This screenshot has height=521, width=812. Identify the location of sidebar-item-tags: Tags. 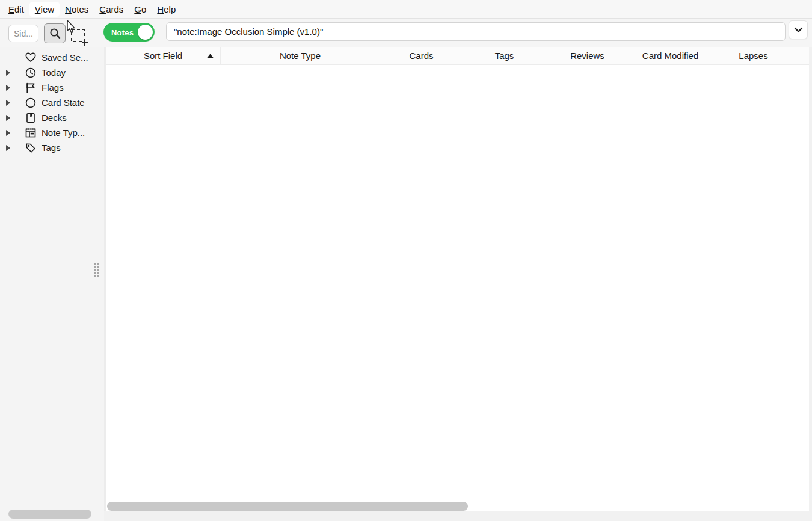
(52, 148).